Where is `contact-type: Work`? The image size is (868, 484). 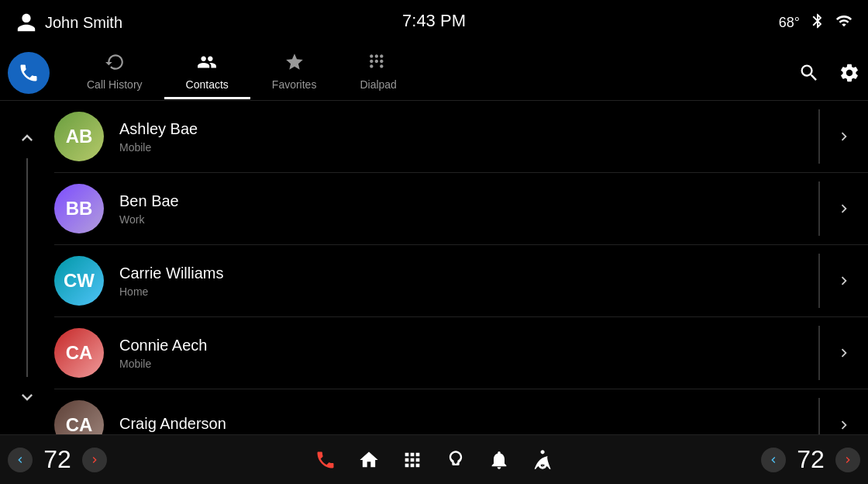 contact-type: Work is located at coordinates (461, 220).